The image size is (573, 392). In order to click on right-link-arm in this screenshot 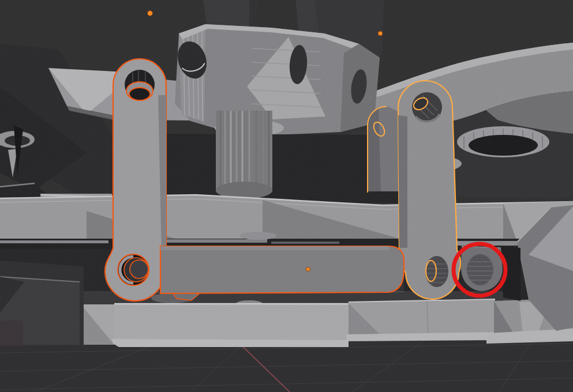, I will do `click(429, 190)`.